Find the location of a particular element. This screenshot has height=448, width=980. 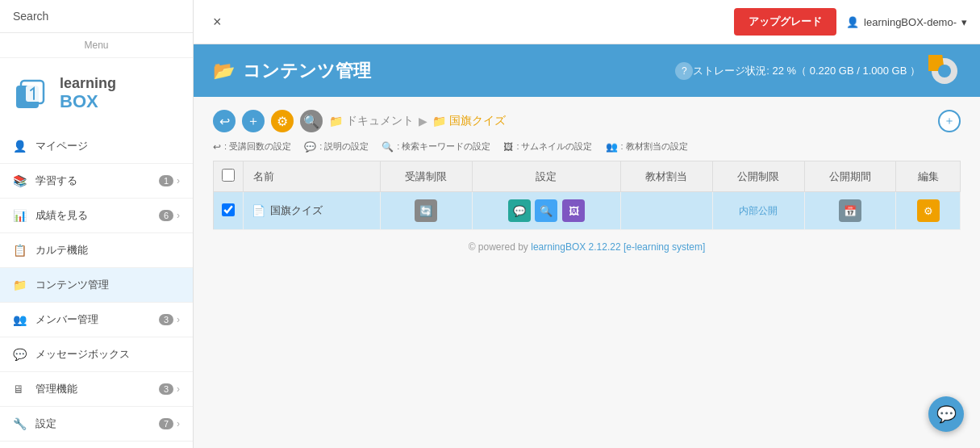

legend-keyword: 🔍 : 検索キーワードの設定 is located at coordinates (436, 147).